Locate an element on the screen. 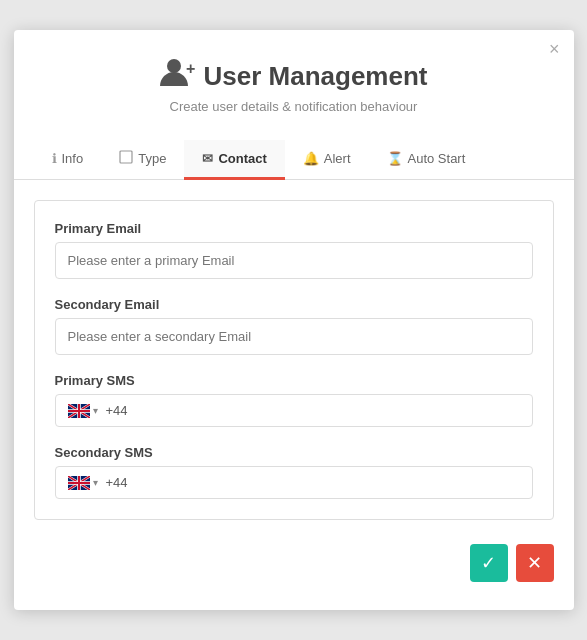  tab-contact-label: Contact is located at coordinates (242, 158).